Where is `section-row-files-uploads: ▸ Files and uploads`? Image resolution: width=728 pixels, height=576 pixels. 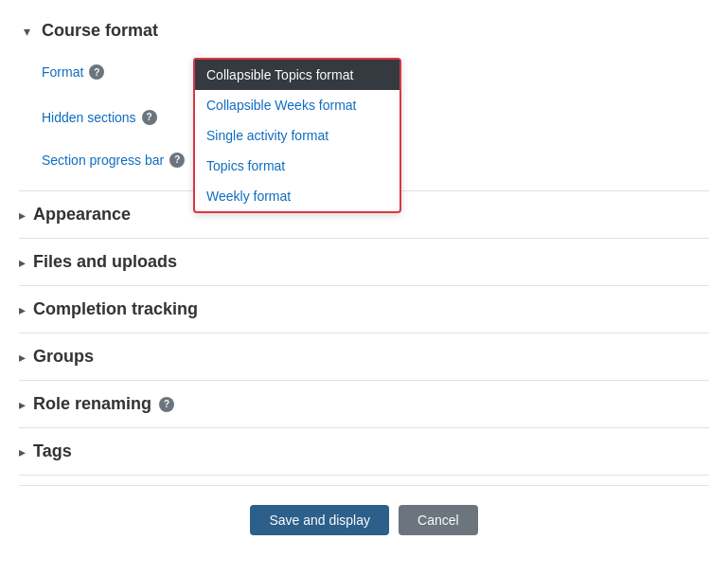 section-row-files-uploads: ▸ Files and uploads is located at coordinates (364, 262).